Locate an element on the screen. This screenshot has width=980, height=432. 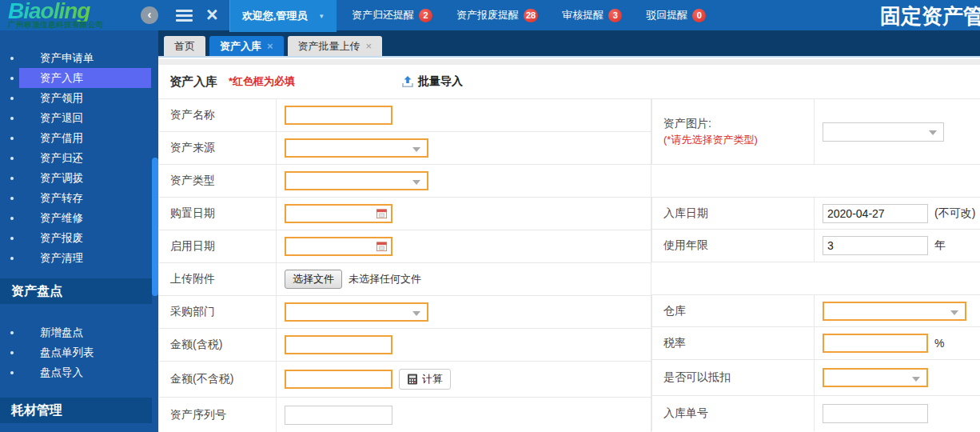
field-label: 资产名称 is located at coordinates (217, 115).